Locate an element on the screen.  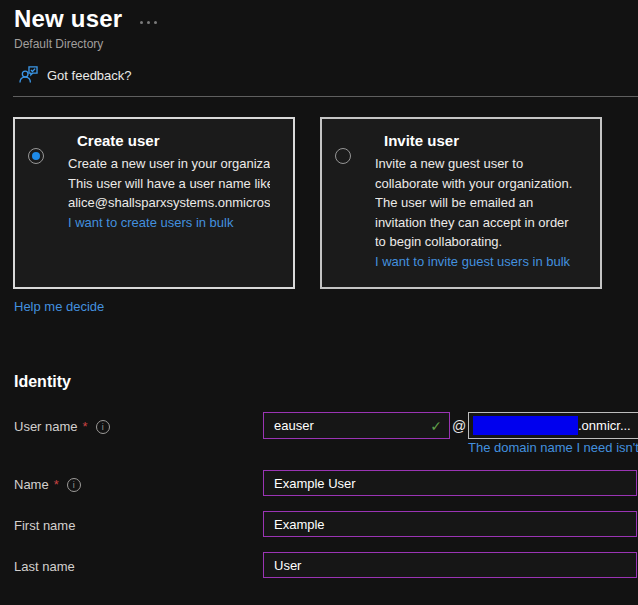
domain-dropdown: .onmicr... is located at coordinates (553, 426).